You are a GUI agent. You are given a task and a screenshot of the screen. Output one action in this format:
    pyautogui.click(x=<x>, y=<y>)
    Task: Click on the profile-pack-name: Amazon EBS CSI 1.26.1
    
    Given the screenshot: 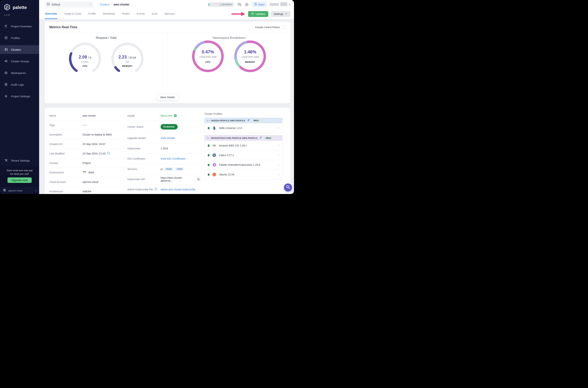 What is the action you would take?
    pyautogui.click(x=247, y=146)
    